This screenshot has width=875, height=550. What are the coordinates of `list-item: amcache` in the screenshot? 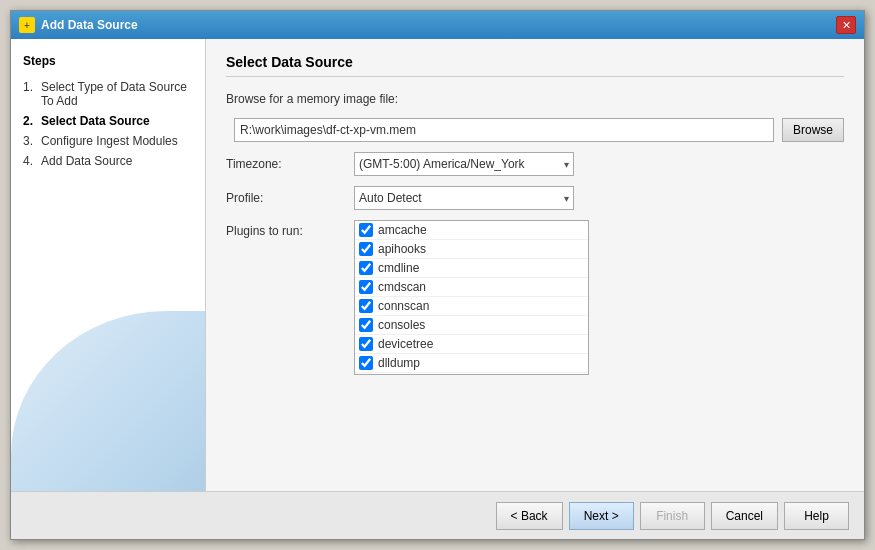 It's located at (472, 230).